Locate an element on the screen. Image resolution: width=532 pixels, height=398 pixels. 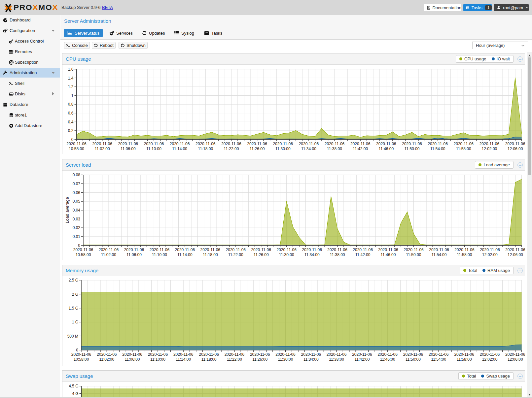
svg-text: 0.05 is located at coordinates (77, 201).